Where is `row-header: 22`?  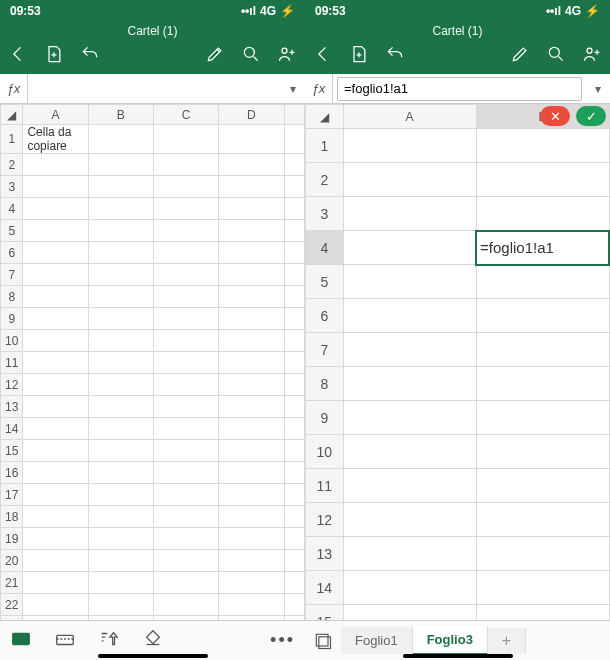 row-header: 22 is located at coordinates (12, 605).